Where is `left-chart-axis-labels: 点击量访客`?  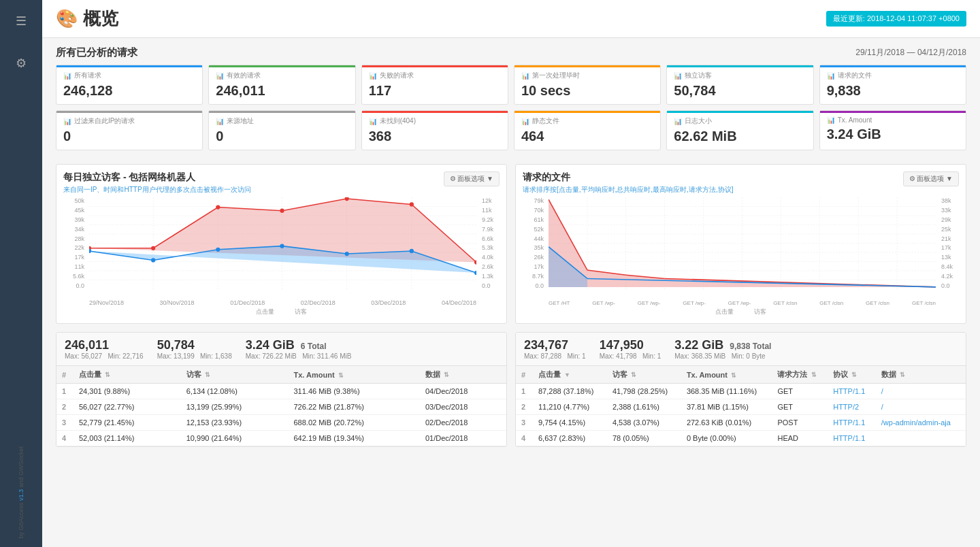
left-chart-axis-labels: 点击量访客 is located at coordinates (282, 312).